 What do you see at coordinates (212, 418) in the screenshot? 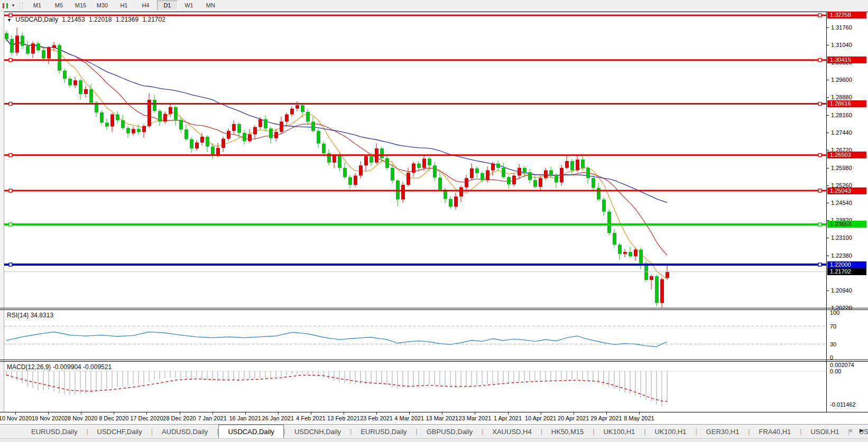
I see `date-tick-label: 7 Jan 2021` at bounding box center [212, 418].